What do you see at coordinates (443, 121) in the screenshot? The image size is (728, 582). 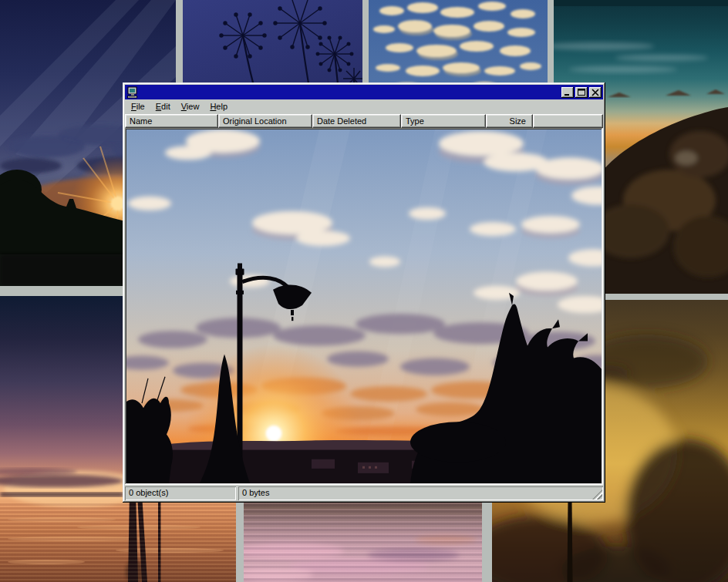 I see `column-header-type: Type` at bounding box center [443, 121].